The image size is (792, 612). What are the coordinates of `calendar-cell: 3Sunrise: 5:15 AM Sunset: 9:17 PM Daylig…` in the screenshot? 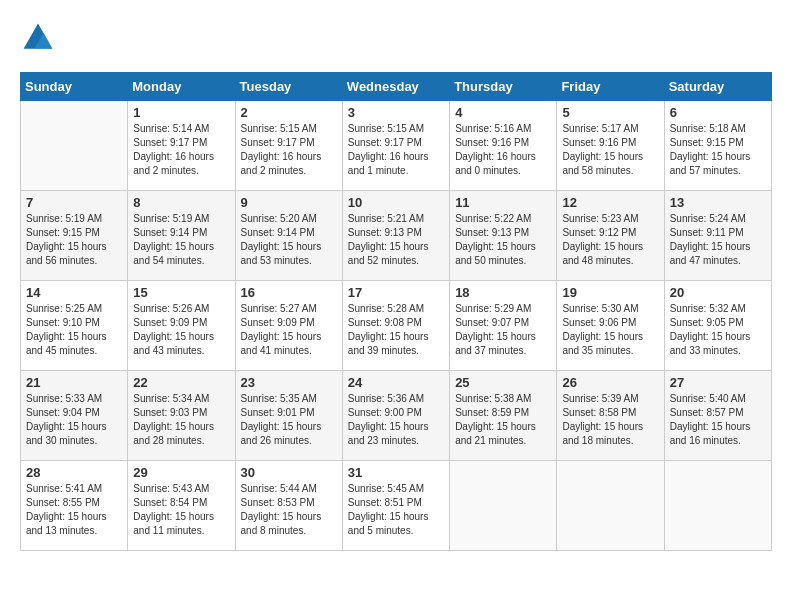 It's located at (396, 146).